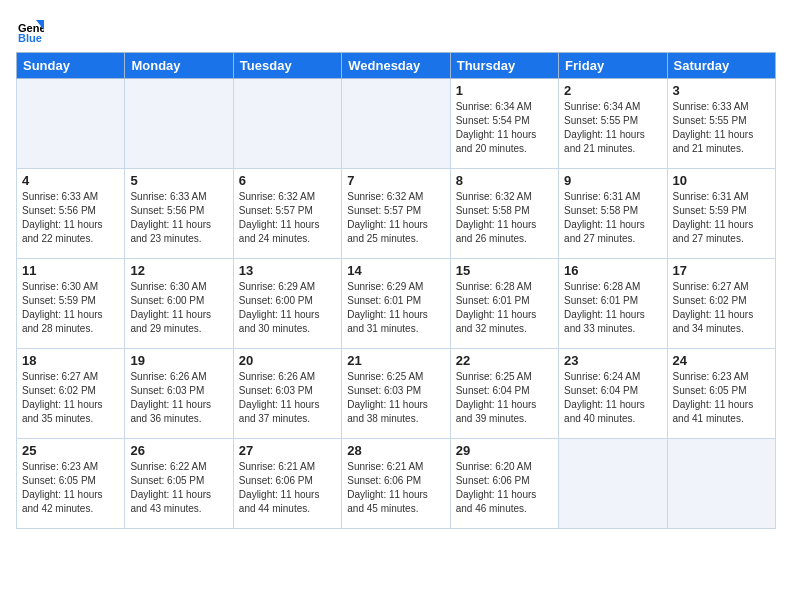 The height and width of the screenshot is (612, 792). Describe the element at coordinates (722, 90) in the screenshot. I see `day-number: 3` at that location.